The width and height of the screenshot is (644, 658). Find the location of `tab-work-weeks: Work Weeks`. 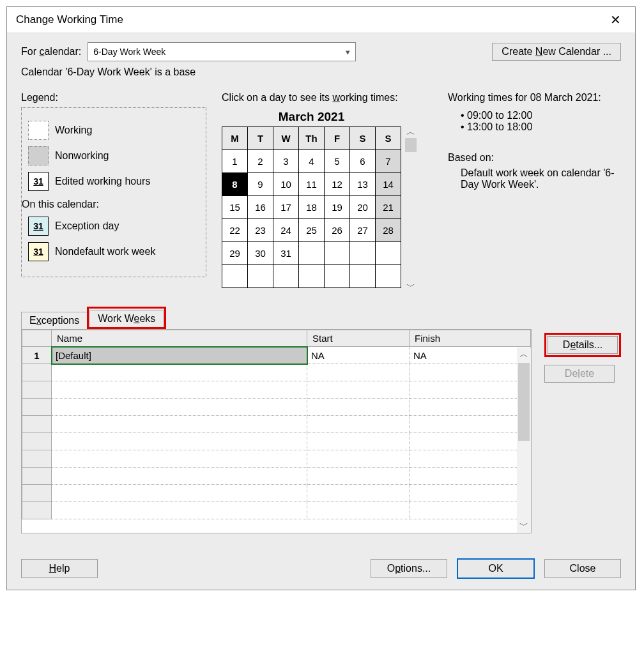

tab-work-weeks: Work Weeks is located at coordinates (126, 318).